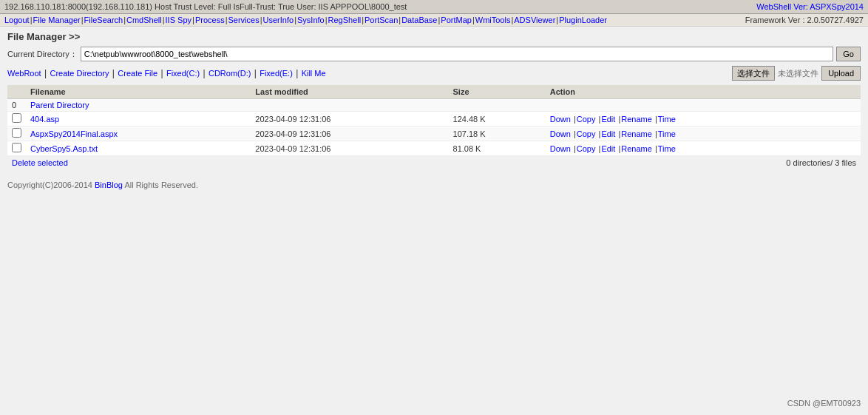 The image size is (868, 415). I want to click on table-header-row: Filename Last modified Size Action, so click(434, 92).